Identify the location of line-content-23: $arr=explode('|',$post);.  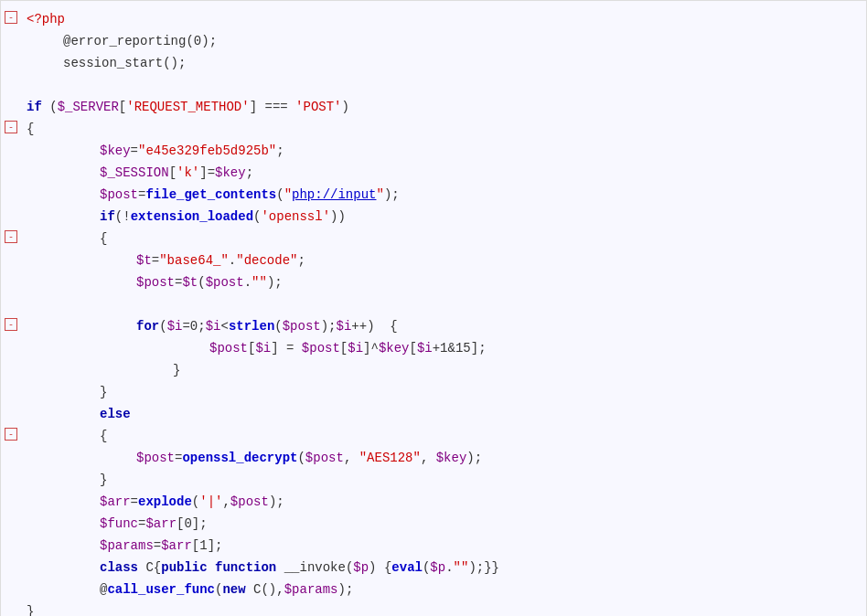
(143, 502).